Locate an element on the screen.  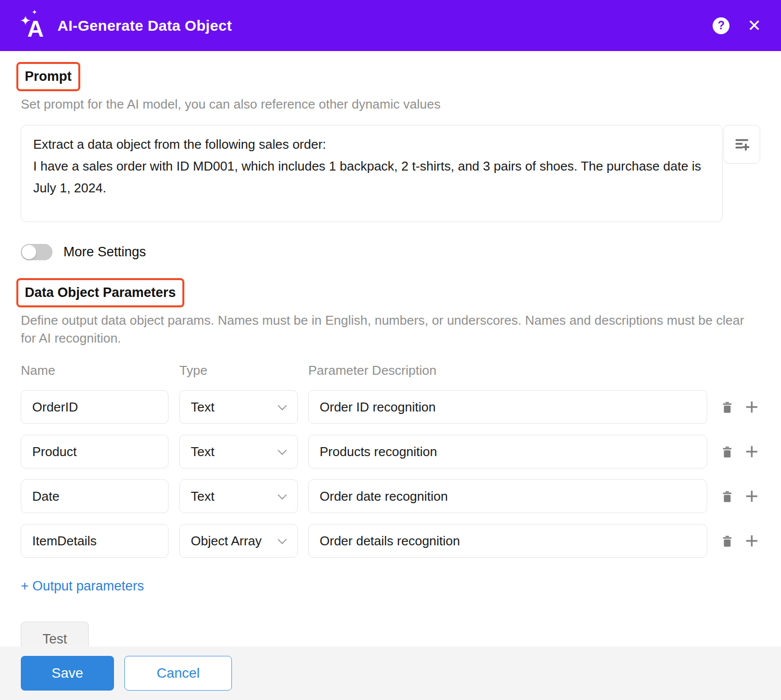
dialog-footer: Save Cancel is located at coordinates (390, 673).